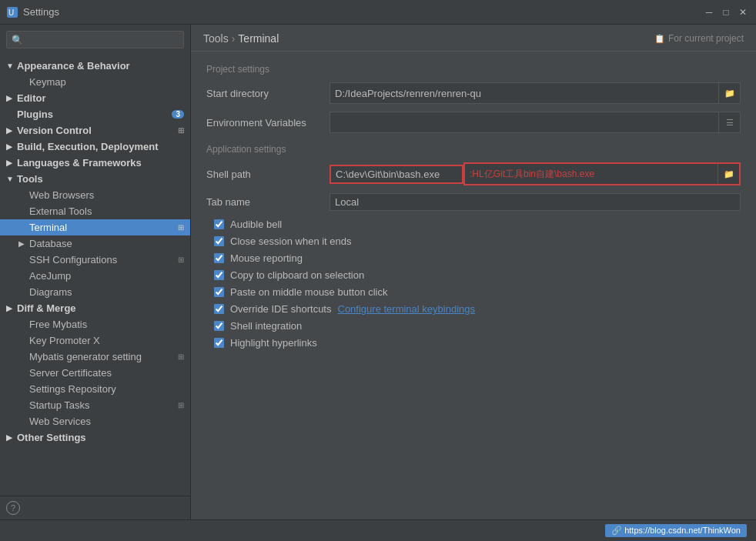 This screenshot has height=541, width=756. What do you see at coordinates (591, 174) in the screenshot?
I see `shell-path-right-text: :HL亿Git工具bin自建\bash.exe` at bounding box center [591, 174].